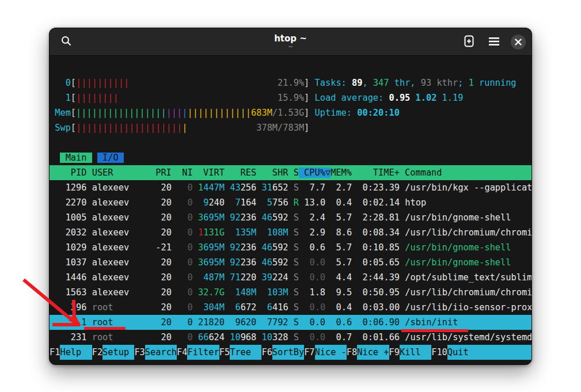 The width and height of the screenshot is (581, 392). I want to click on fnkey-f4: F4, so click(182, 352).